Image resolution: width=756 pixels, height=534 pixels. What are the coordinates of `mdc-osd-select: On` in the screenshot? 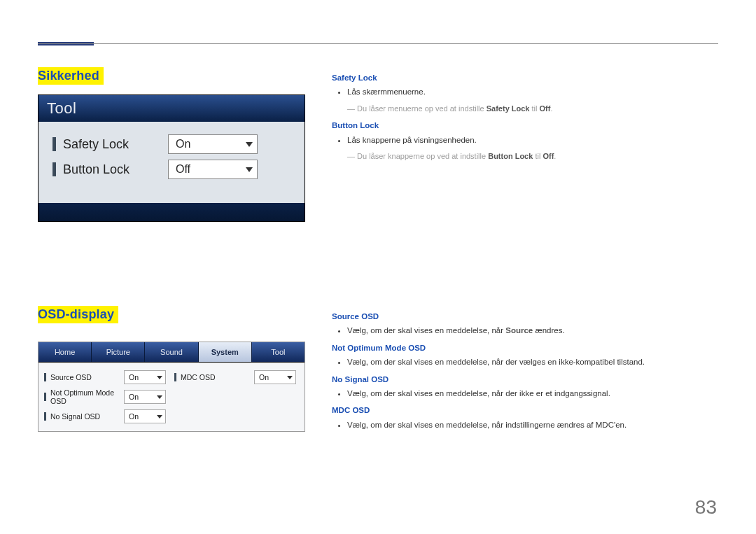 It's located at (275, 377).